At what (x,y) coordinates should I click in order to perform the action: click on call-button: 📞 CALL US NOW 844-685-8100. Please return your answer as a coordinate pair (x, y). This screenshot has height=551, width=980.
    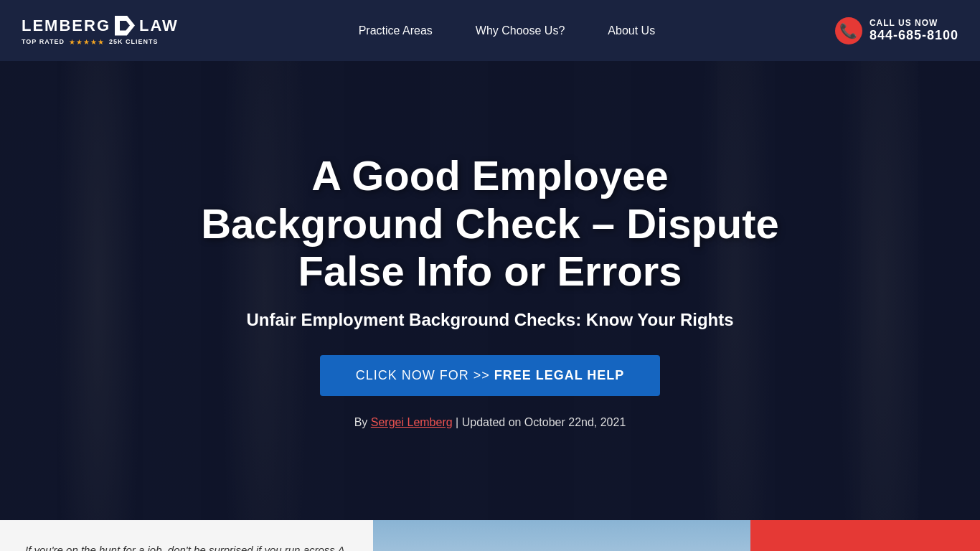
    Looking at the image, I should click on (897, 31).